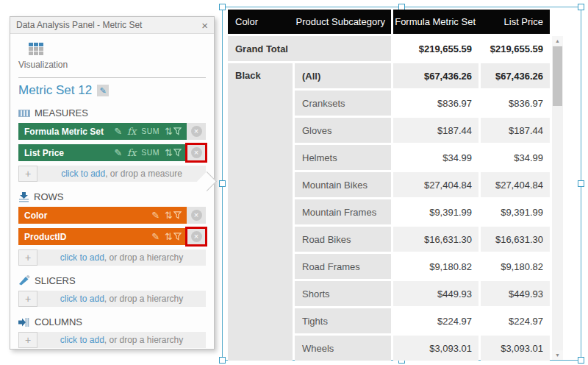 This screenshot has height=365, width=588. I want to click on visualization-button: Visualization, so click(44, 56).